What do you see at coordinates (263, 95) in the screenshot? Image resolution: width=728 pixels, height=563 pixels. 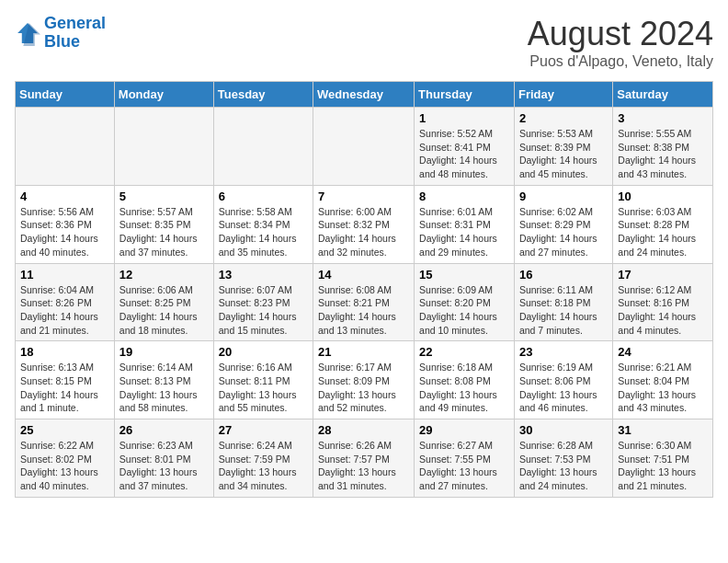 I see `column-header-tuesday: Tuesday` at bounding box center [263, 95].